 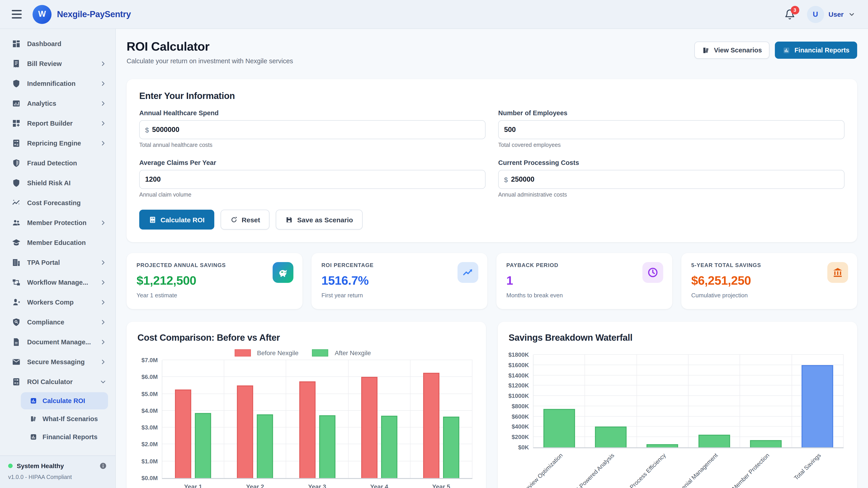 What do you see at coordinates (16, 123) in the screenshot?
I see `report-builder-icon` at bounding box center [16, 123].